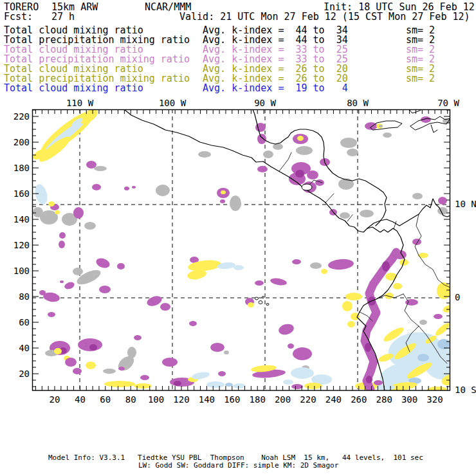  Describe the element at coordinates (265, 103) in the screenshot. I see `svg-text: 90 W` at that location.